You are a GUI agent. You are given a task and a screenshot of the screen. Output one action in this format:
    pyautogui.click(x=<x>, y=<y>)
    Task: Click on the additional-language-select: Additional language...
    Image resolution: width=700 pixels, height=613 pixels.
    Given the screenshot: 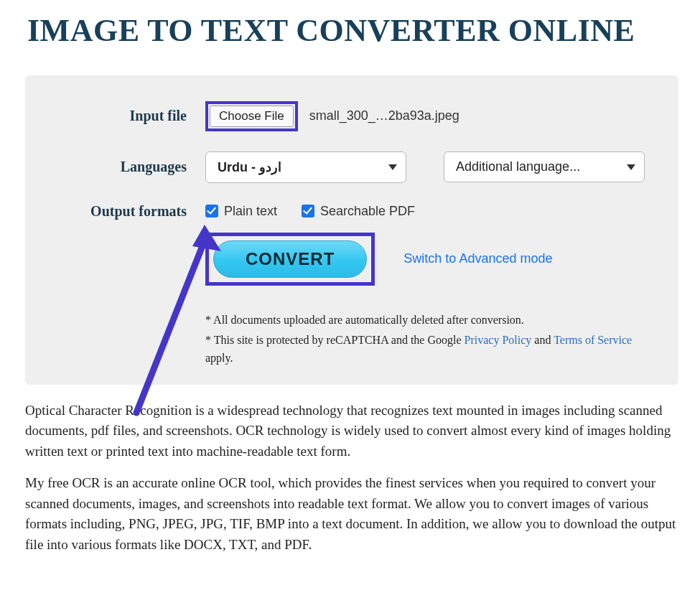 What is the action you would take?
    pyautogui.click(x=544, y=167)
    